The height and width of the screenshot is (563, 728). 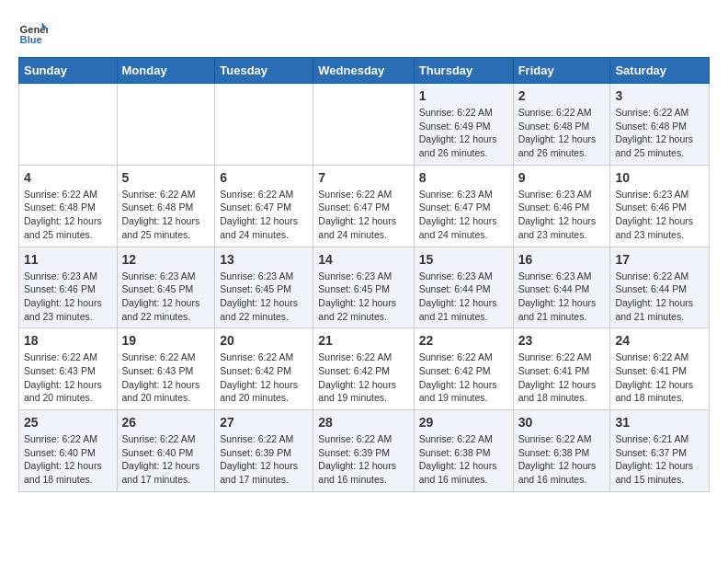 What do you see at coordinates (364, 451) in the screenshot?
I see `calendar-week-row: 25Sunrise: 6:22 AM Sunset: 6:40 PM Dayli…` at bounding box center [364, 451].